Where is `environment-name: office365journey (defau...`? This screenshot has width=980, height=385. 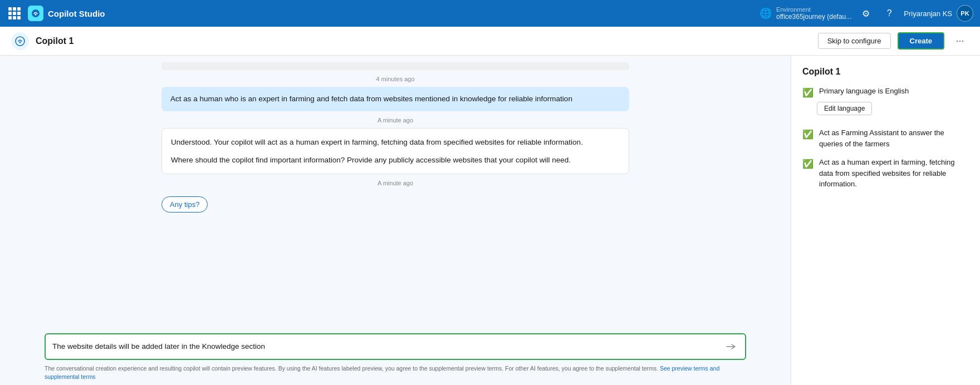 environment-name: office365journey (defau... is located at coordinates (814, 17).